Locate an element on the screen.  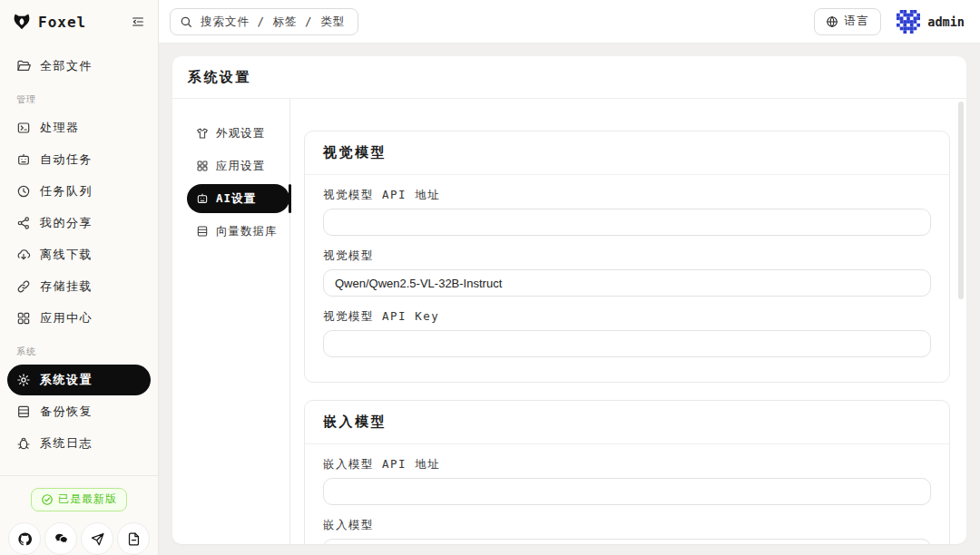
tab-app-settings: 应用设置 is located at coordinates (238, 166).